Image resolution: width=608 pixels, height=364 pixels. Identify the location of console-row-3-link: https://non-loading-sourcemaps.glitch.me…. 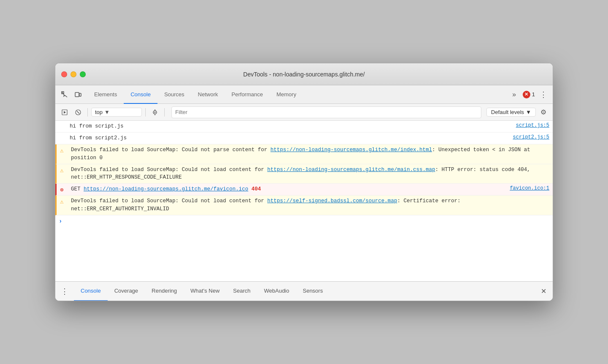
(351, 150).